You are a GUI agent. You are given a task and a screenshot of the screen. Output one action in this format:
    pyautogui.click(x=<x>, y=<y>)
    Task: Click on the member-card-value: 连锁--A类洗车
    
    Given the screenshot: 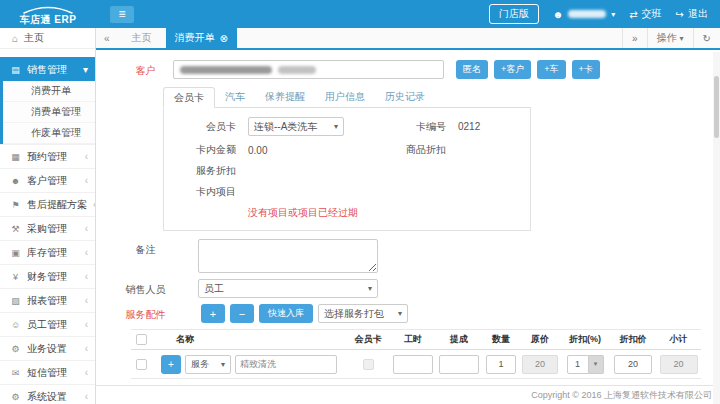 What is the action you would take?
    pyautogui.click(x=286, y=127)
    